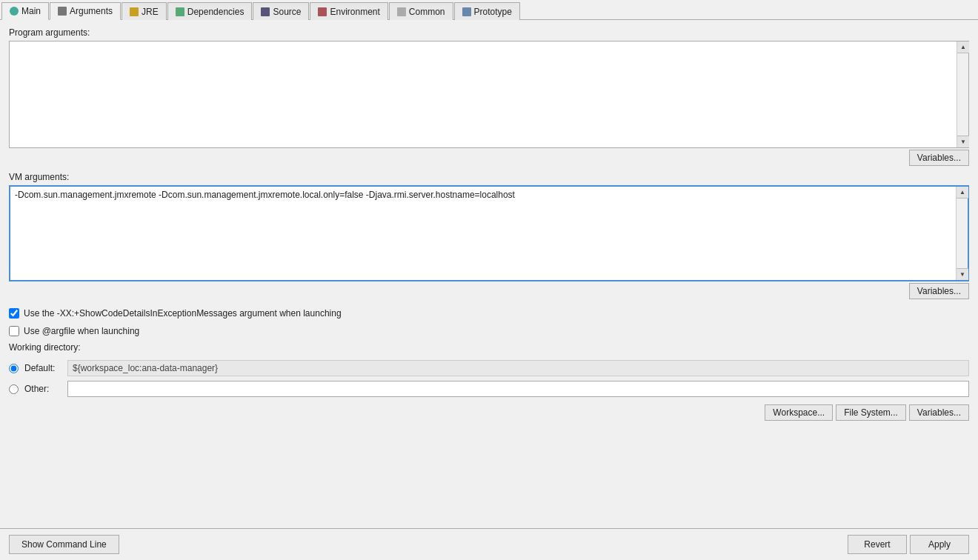 The width and height of the screenshot is (978, 560). What do you see at coordinates (963, 141) in the screenshot?
I see `scroll-down-arrow: ▼` at bounding box center [963, 141].